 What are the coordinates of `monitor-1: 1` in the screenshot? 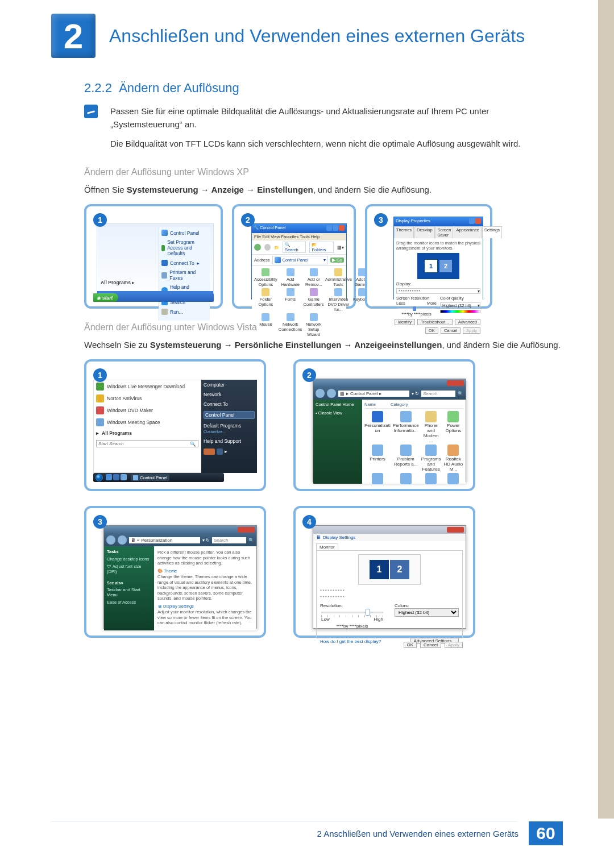 It's located at (431, 266).